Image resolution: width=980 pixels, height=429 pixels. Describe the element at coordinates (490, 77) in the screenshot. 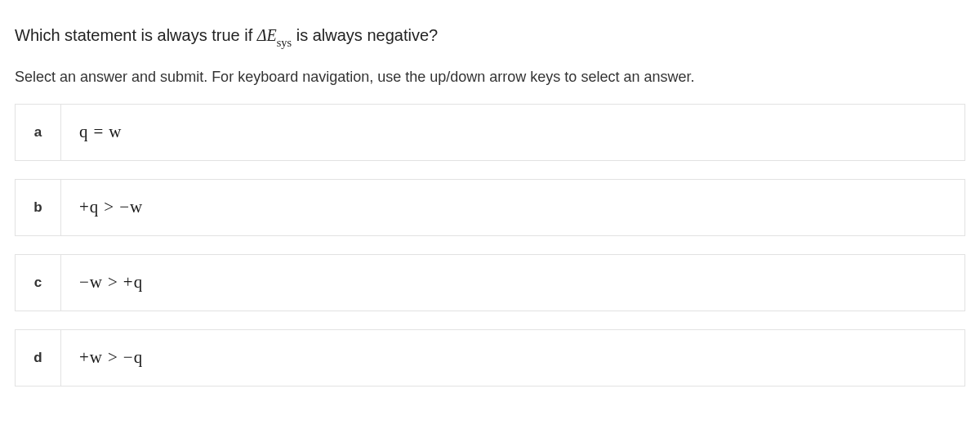

I see `instructions-text: Select an answer and submit. For keyboar…` at that location.